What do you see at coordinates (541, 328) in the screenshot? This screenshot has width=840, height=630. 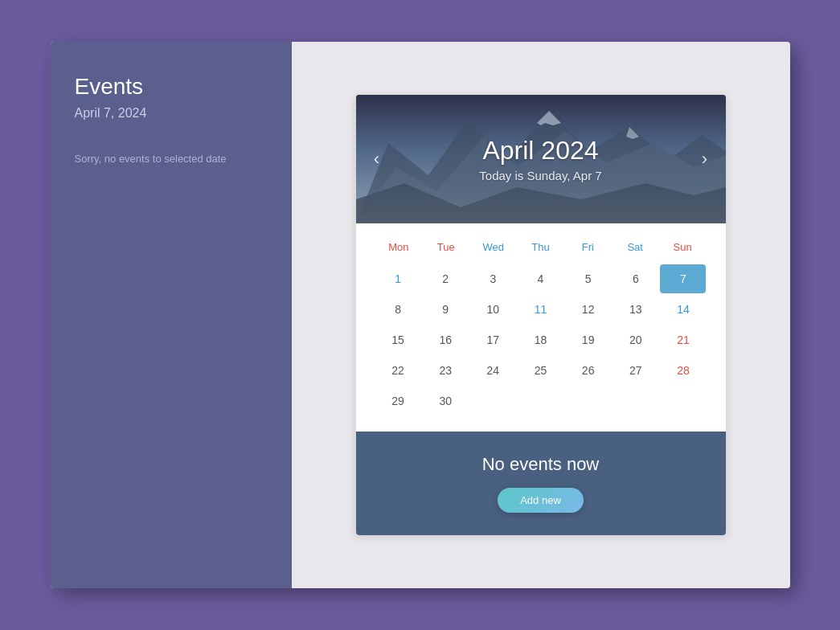 I see `calendar-grid: Mon Tue Wed Thu Fri Sat Sun 123456789101…` at bounding box center [541, 328].